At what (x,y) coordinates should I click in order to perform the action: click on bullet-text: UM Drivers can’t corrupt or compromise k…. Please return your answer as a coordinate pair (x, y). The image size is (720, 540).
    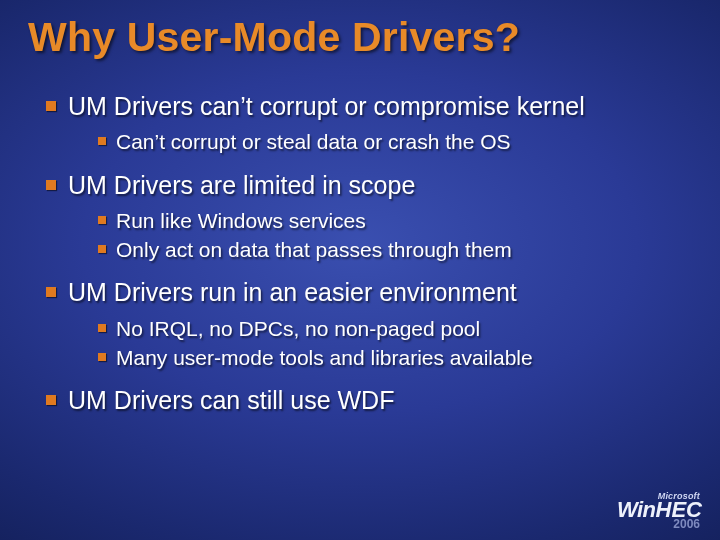
    Looking at the image, I should click on (326, 106).